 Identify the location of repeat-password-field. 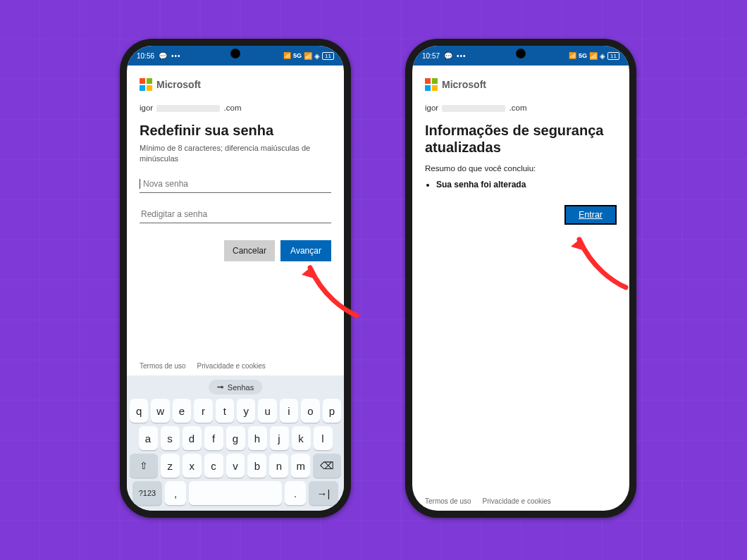
(235, 214).